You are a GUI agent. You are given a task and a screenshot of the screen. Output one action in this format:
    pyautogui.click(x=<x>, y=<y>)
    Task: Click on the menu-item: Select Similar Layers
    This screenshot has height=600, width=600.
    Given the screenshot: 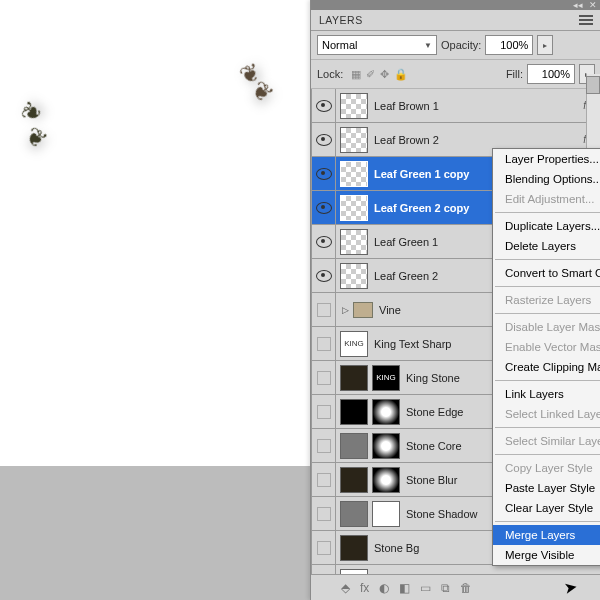 What is the action you would take?
    pyautogui.click(x=546, y=441)
    